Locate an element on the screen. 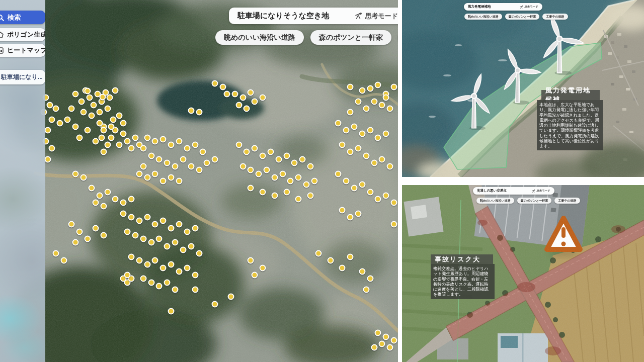 The height and width of the screenshot is (362, 644). map-search-bar: 駐車場になりそうな空き地 思考モード is located at coordinates (313, 16).